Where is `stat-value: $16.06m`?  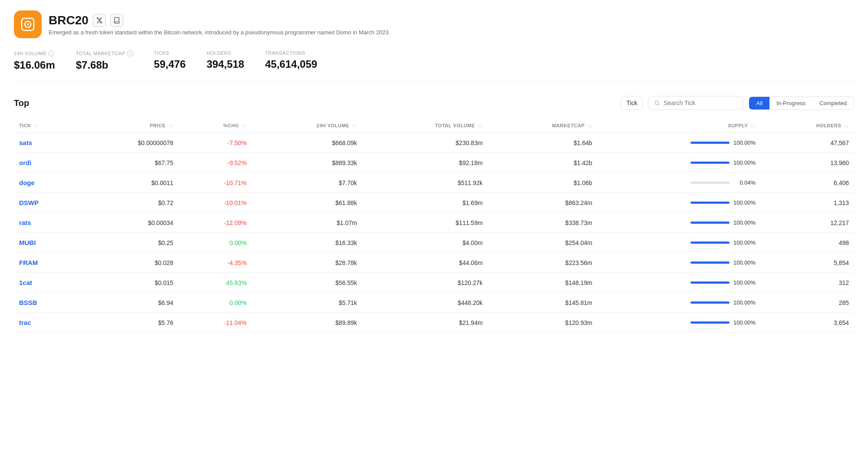
stat-value: $16.06m is located at coordinates (35, 65).